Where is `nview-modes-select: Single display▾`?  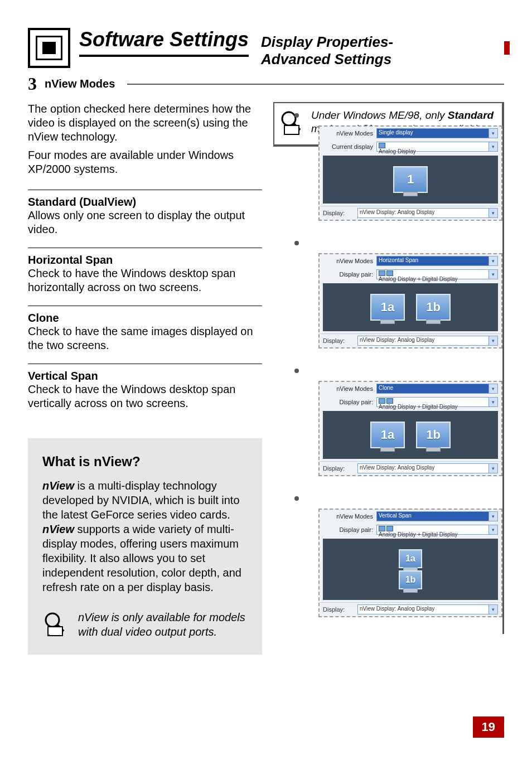 nview-modes-select: Single display▾ is located at coordinates (437, 133).